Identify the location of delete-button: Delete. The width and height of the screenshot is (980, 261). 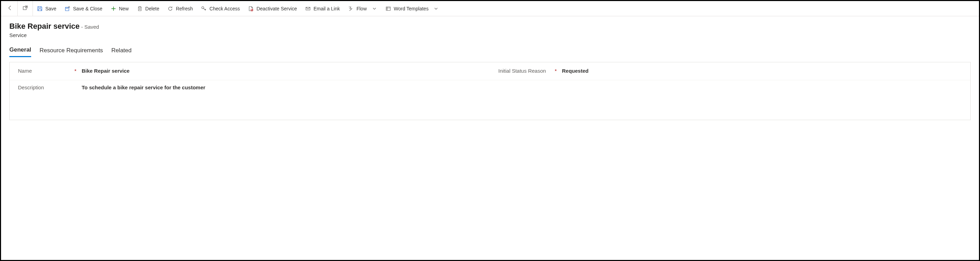
(148, 9).